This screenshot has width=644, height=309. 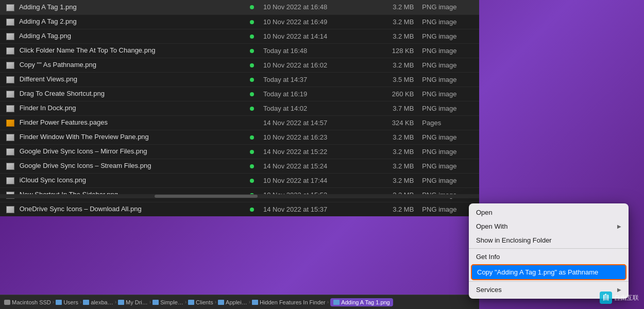 I want to click on scrollbar-area, so click(x=240, y=196).